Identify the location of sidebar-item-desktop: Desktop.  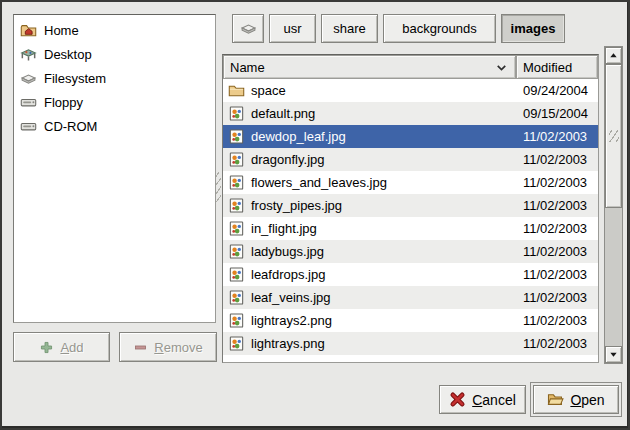
(114, 54).